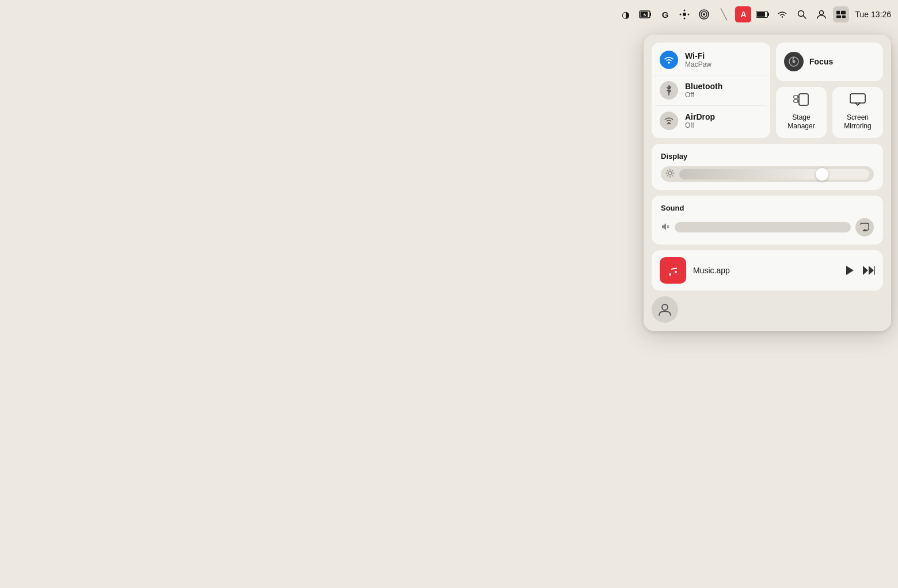 This screenshot has height=588, width=898. I want to click on screen-mirroring-label: Screen Mirroring, so click(858, 122).